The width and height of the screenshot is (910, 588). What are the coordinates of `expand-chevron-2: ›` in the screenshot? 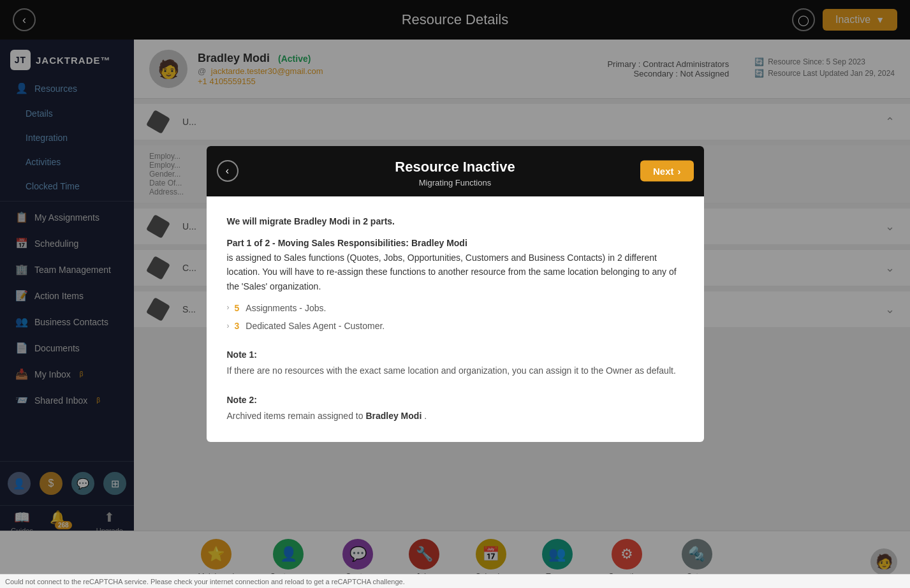 It's located at (228, 327).